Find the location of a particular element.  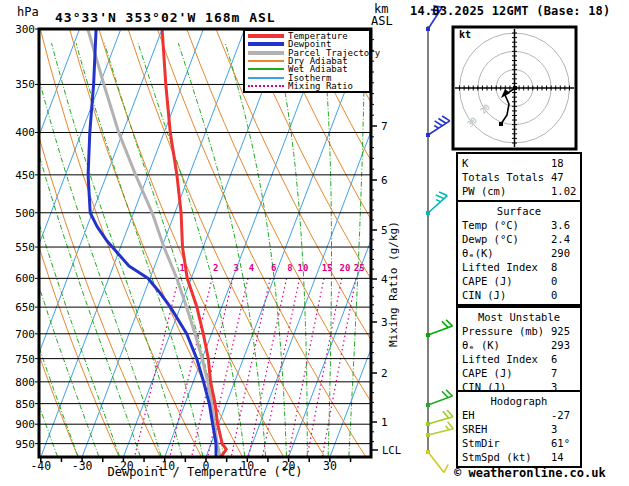

row-value: 290 is located at coordinates (560, 253).